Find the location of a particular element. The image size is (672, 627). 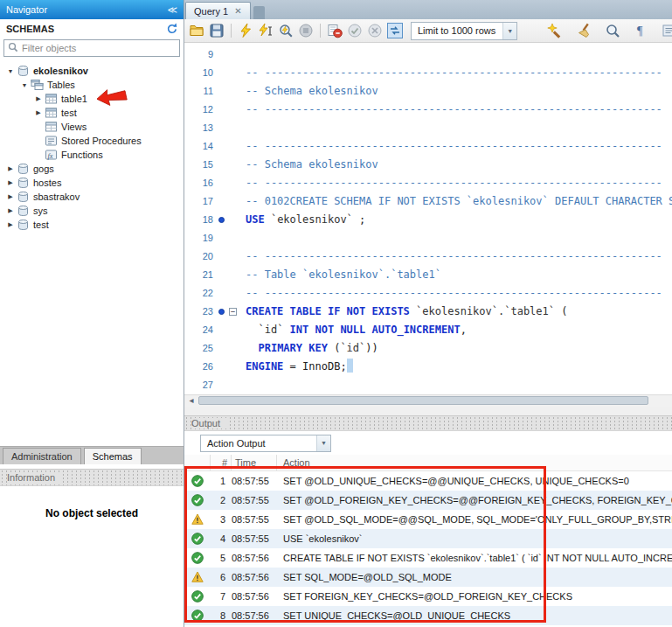

code-line-21: 21-- Table `ekolesnikov`.`table1` is located at coordinates (428, 275).